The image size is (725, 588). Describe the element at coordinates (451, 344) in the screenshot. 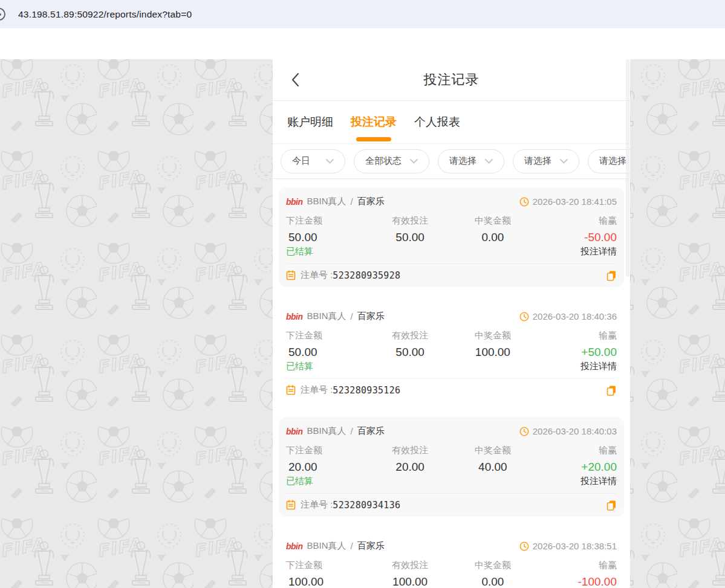

I see `amount-columns: 下注金额 50.00 有效投注 50.00 中奖金额 100.00 输赢 +50…` at that location.